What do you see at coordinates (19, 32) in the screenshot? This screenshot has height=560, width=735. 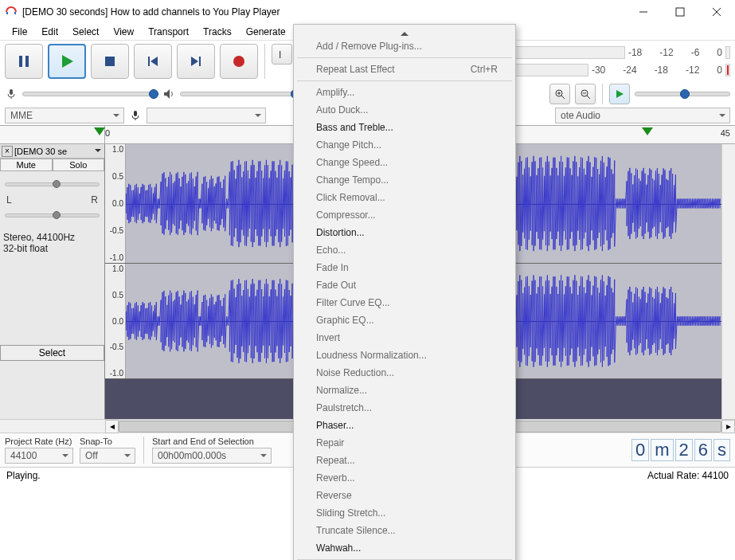 I see `menu-file: File` at bounding box center [19, 32].